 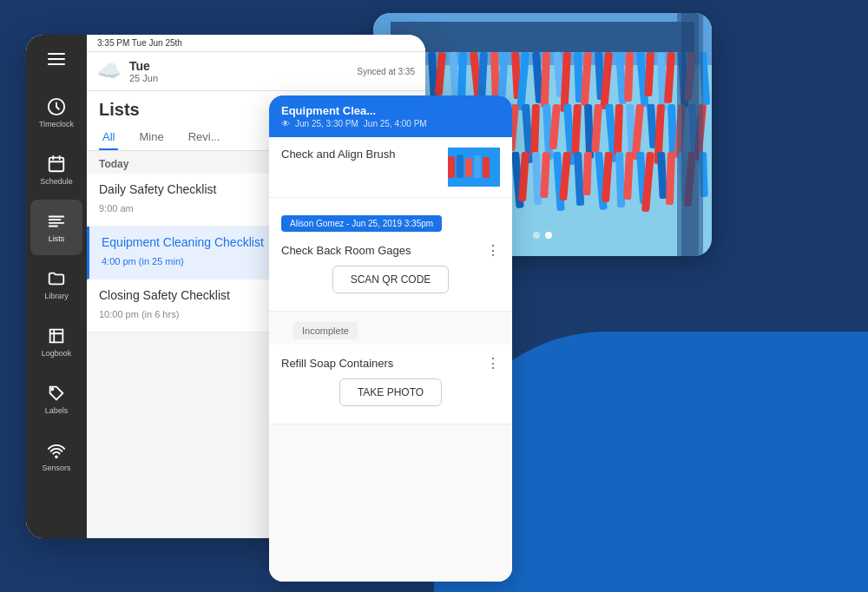 What do you see at coordinates (286, 123) in the screenshot?
I see `detail-eye-icon: 👁` at bounding box center [286, 123].